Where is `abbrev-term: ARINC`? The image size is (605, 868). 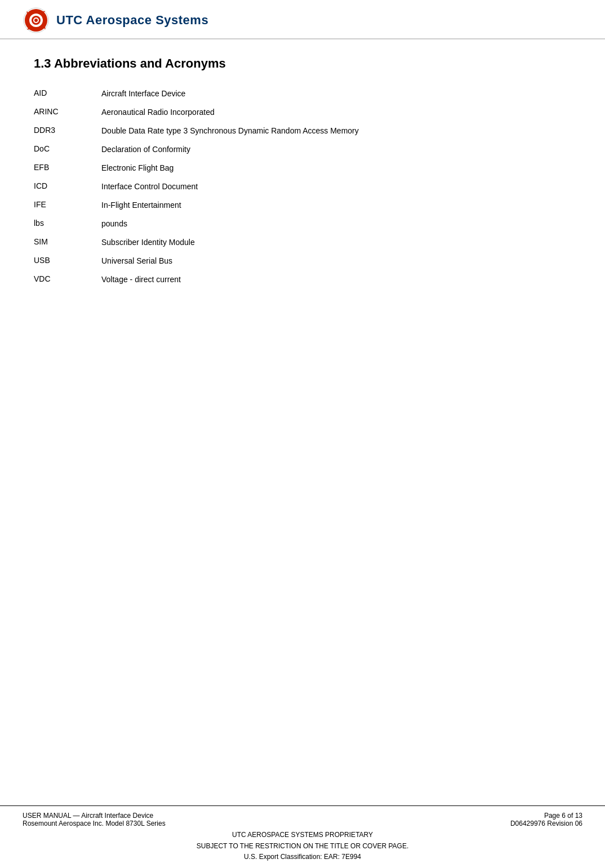 abbrev-term: ARINC is located at coordinates (68, 112).